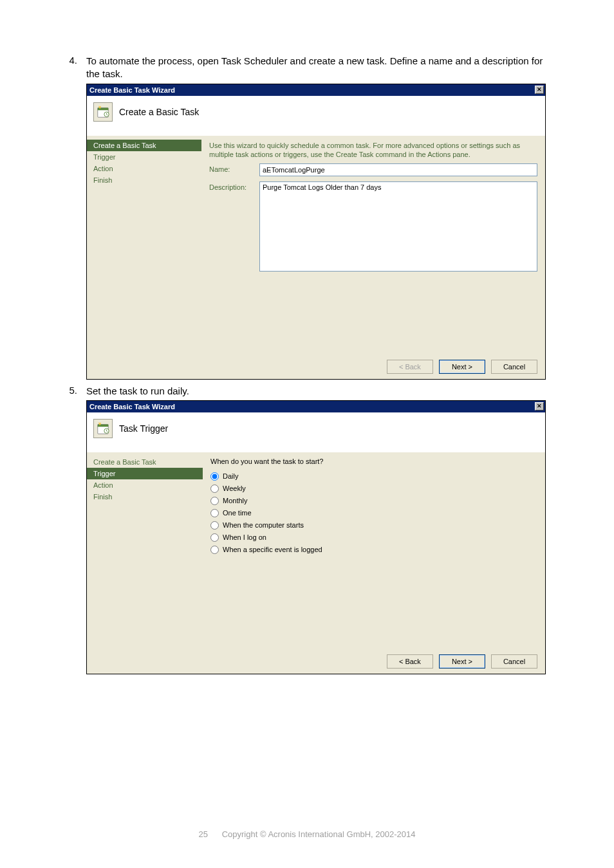  What do you see at coordinates (237, 513) in the screenshot?
I see `radio-label: One time` at bounding box center [237, 513].